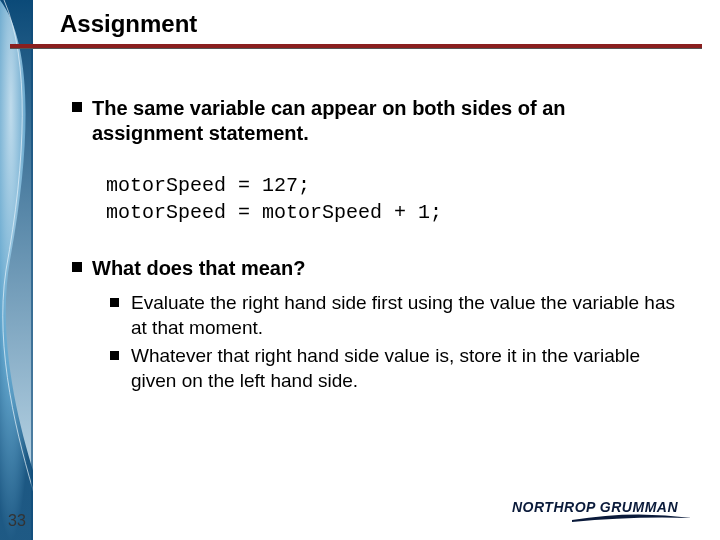  What do you see at coordinates (393, 199) in the screenshot?
I see `code-block: motorSpeed = 127; motorSpeed = motorSpee…` at bounding box center [393, 199].